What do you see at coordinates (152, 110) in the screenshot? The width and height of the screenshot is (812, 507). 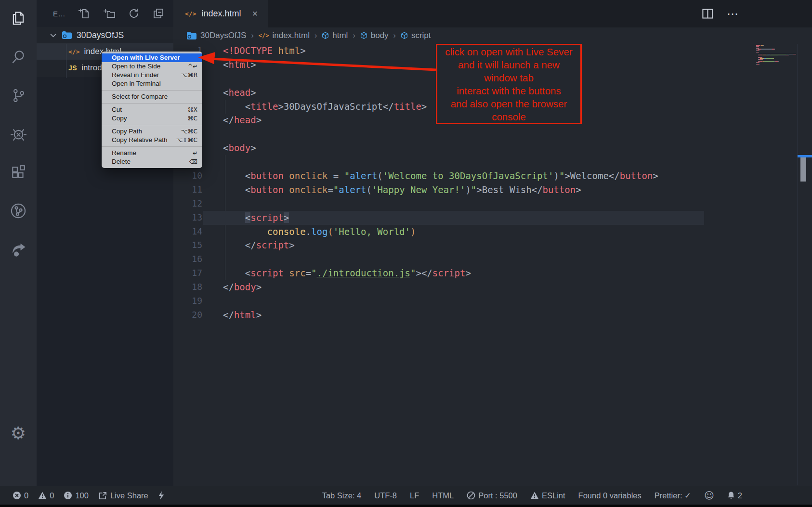 I see `menu-item-cut: Cut⌘X` at bounding box center [152, 110].